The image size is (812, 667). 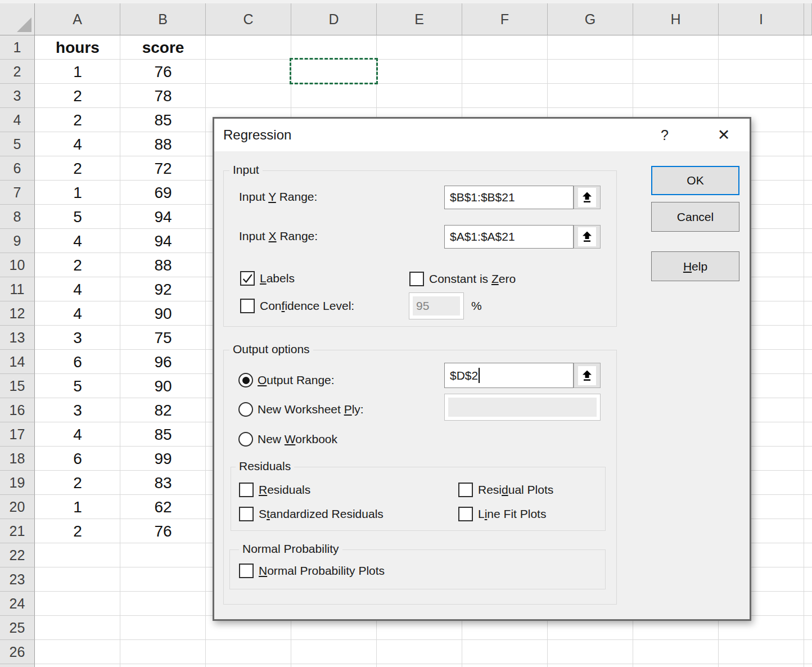 What do you see at coordinates (163, 265) in the screenshot?
I see `cell-B10: 88` at bounding box center [163, 265].